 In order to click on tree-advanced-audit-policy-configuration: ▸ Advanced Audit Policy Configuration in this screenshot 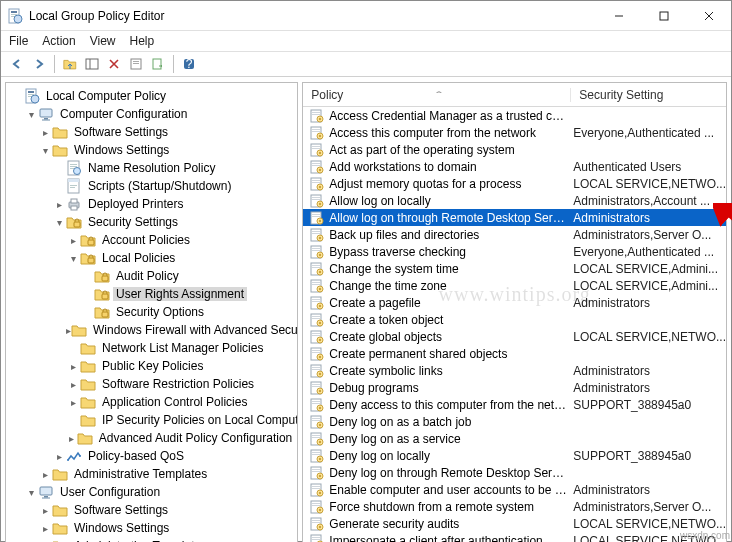, I will do `click(154, 438)`.